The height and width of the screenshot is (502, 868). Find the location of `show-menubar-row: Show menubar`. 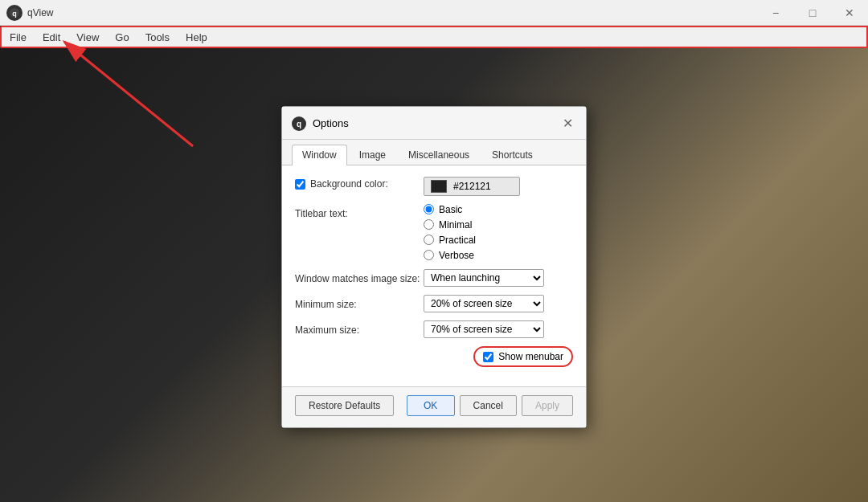

show-menubar-row: Show menubar is located at coordinates (434, 357).